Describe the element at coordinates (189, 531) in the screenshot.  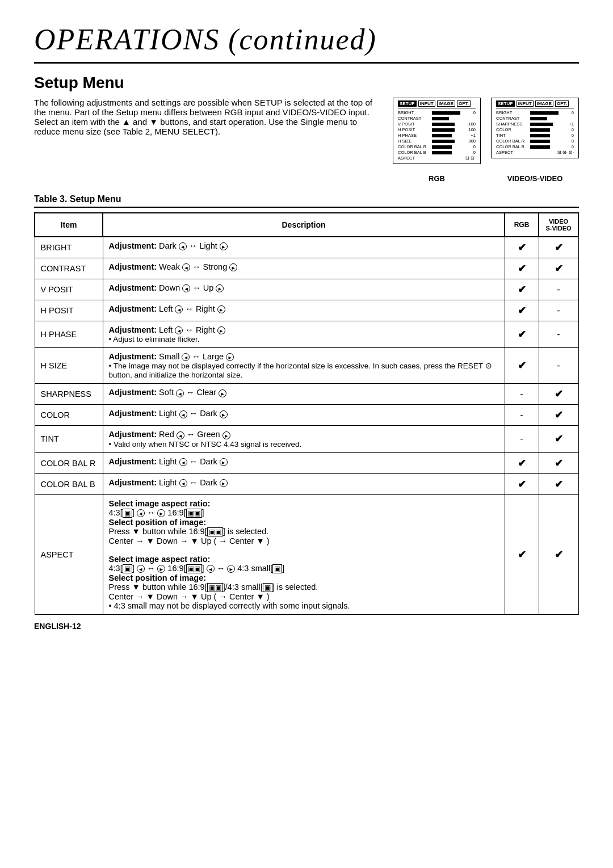
I see `aspect-rgb-pos-text: Press ▼ button while 16:9[▣▣] is selecte…` at that location.